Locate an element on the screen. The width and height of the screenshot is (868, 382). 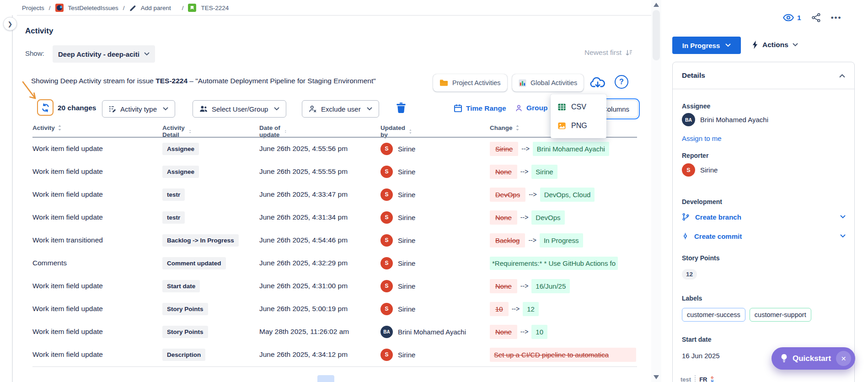
user-avatar: BA is located at coordinates (387, 332).